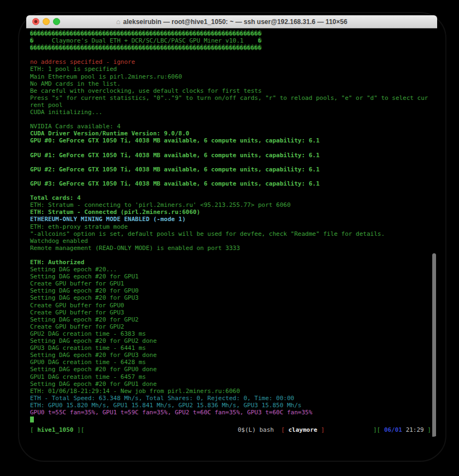  I want to click on statusbar-segment: claymore, so click(303, 430).